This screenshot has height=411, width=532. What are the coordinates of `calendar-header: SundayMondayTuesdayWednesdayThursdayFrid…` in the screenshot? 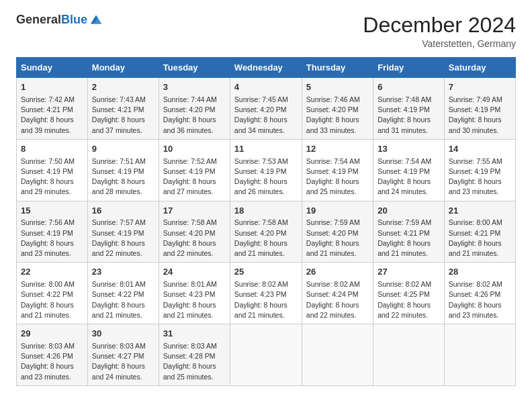 It's located at (266, 68).